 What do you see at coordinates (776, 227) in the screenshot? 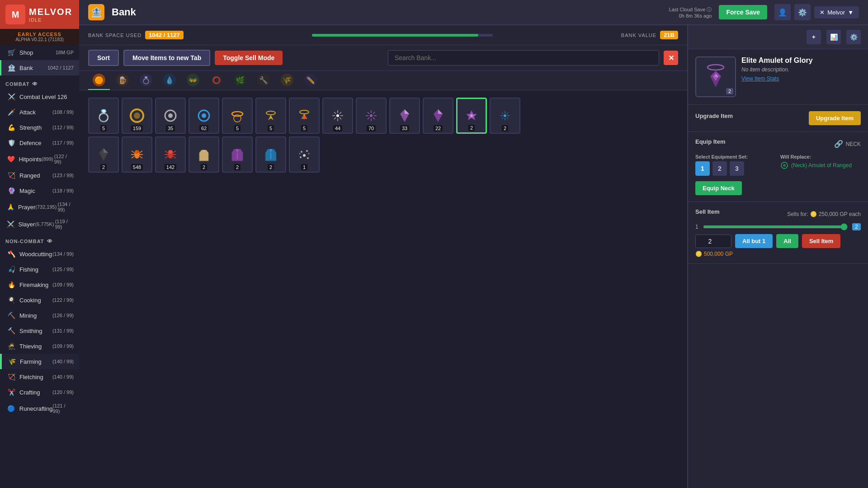
I see `sell-quantity-slider` at bounding box center [776, 227].